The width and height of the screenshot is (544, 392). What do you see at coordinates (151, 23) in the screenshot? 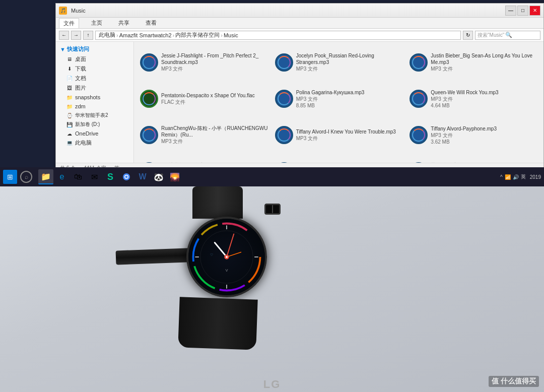
I see `ribbon-tab-view: 查看` at bounding box center [151, 23].